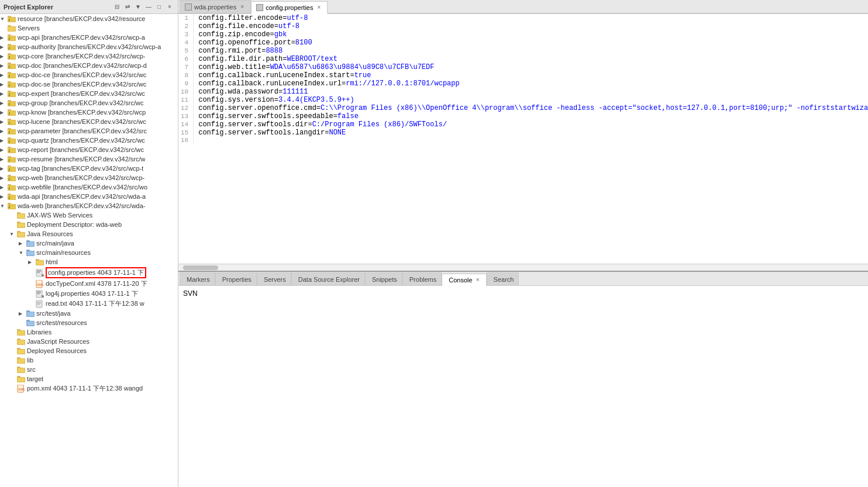  Describe the element at coordinates (159, 7) in the screenshot. I see `maximize-panel-button: □` at that location.